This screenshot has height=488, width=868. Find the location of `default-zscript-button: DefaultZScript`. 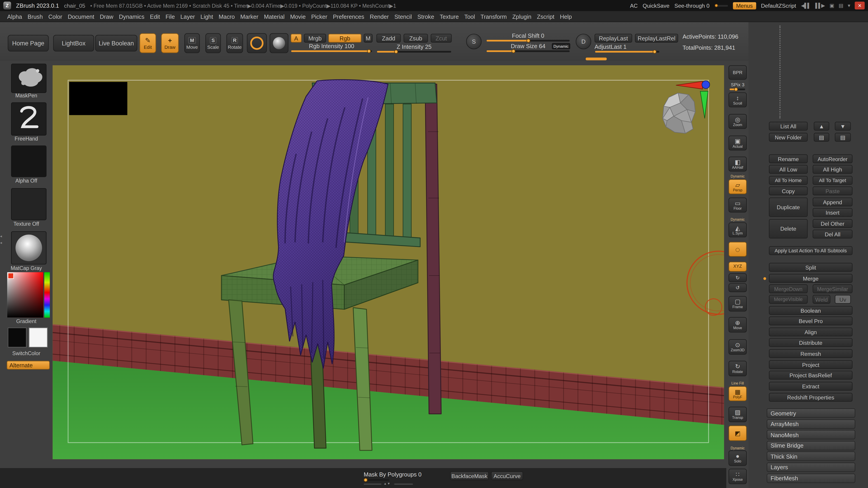

default-zscript-button: DefaultZScript is located at coordinates (779, 5).